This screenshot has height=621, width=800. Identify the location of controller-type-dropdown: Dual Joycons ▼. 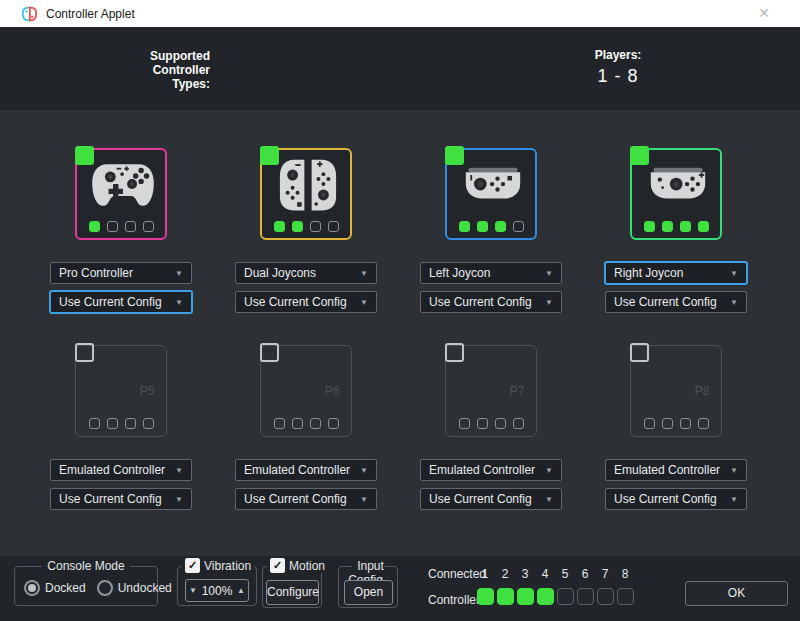
(306, 273).